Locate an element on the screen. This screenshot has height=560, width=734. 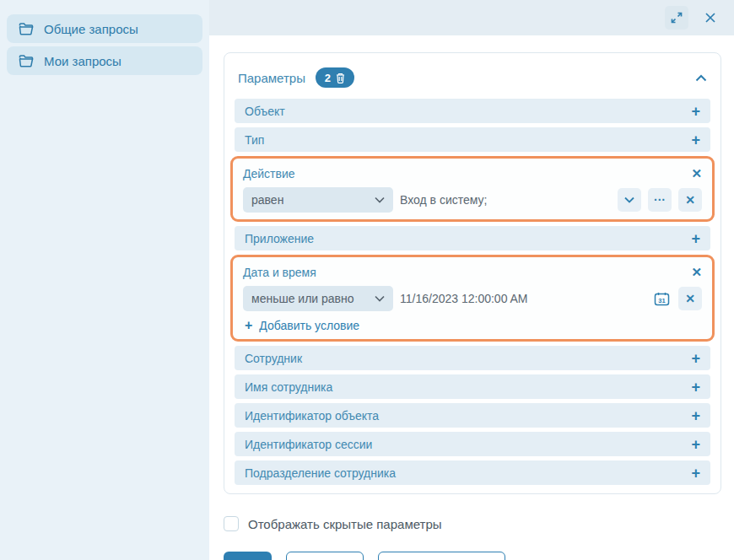
collapse-panel-button is located at coordinates (701, 78).